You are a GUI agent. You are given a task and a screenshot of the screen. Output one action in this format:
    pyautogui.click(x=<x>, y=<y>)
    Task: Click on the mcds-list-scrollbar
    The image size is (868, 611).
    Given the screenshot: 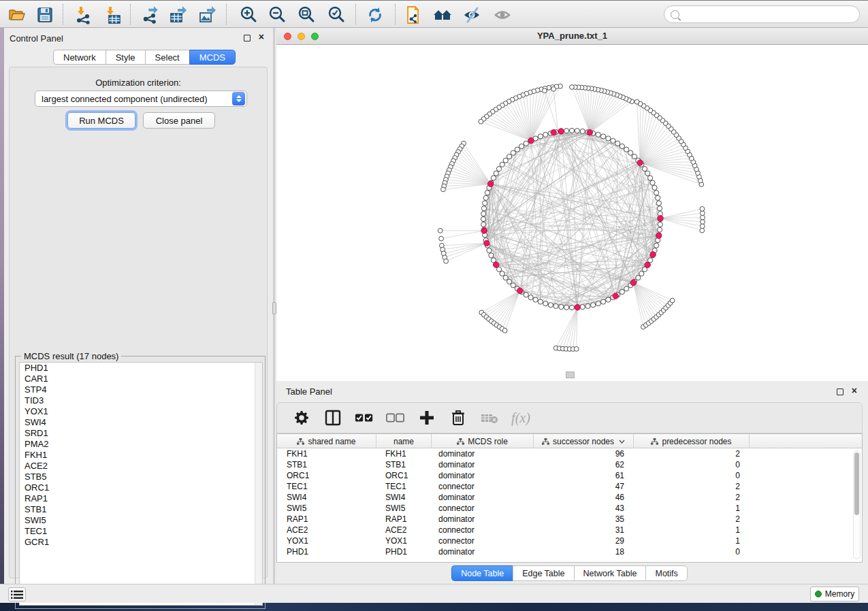 What is the action you would take?
    pyautogui.click(x=259, y=484)
    